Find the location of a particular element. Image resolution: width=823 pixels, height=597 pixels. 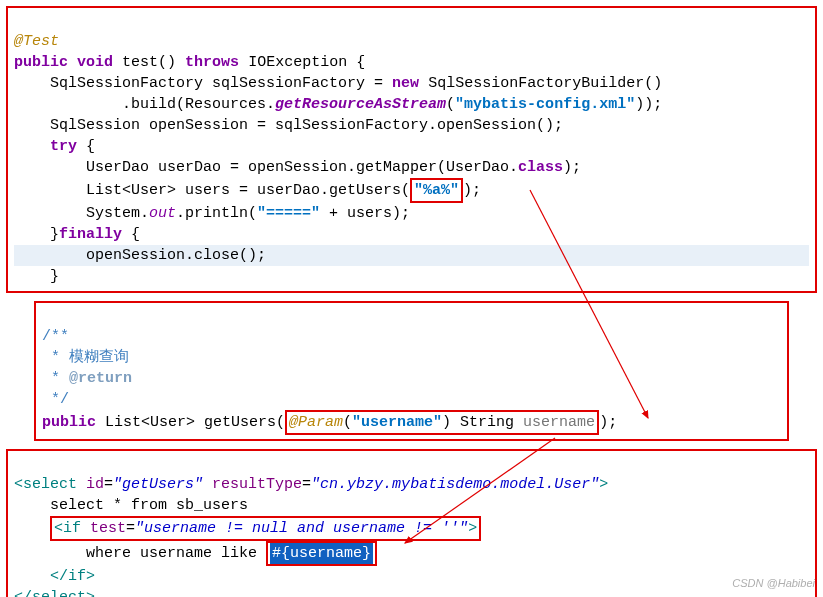

jdoc-return: @return is located at coordinates (100, 378).